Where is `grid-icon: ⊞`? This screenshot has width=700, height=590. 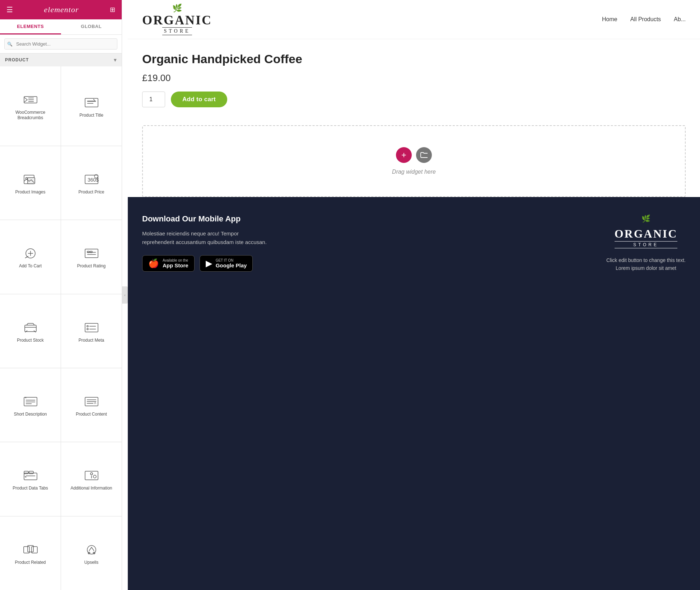 grid-icon: ⊞ is located at coordinates (113, 10).